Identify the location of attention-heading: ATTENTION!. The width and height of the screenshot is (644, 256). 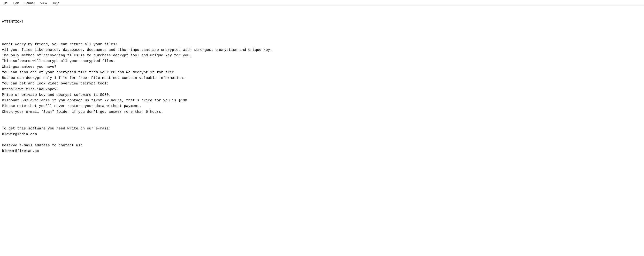
(322, 22).